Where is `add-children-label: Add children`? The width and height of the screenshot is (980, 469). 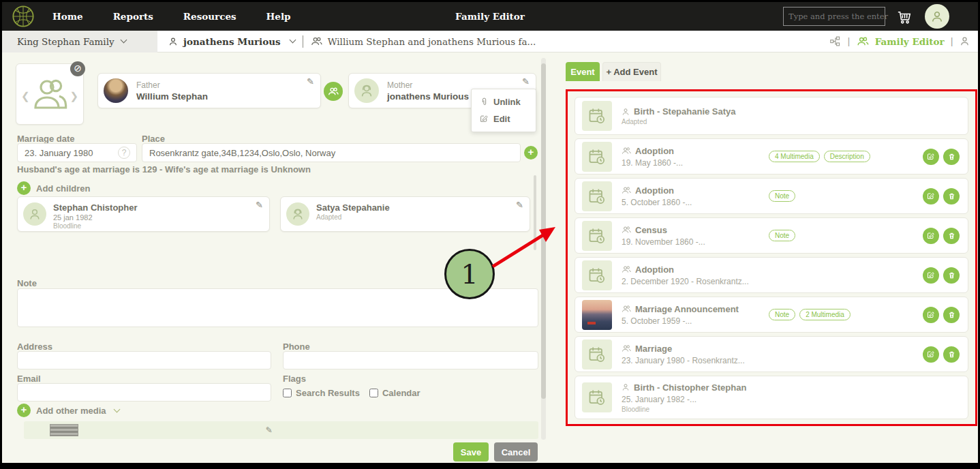
add-children-label: Add children is located at coordinates (63, 188).